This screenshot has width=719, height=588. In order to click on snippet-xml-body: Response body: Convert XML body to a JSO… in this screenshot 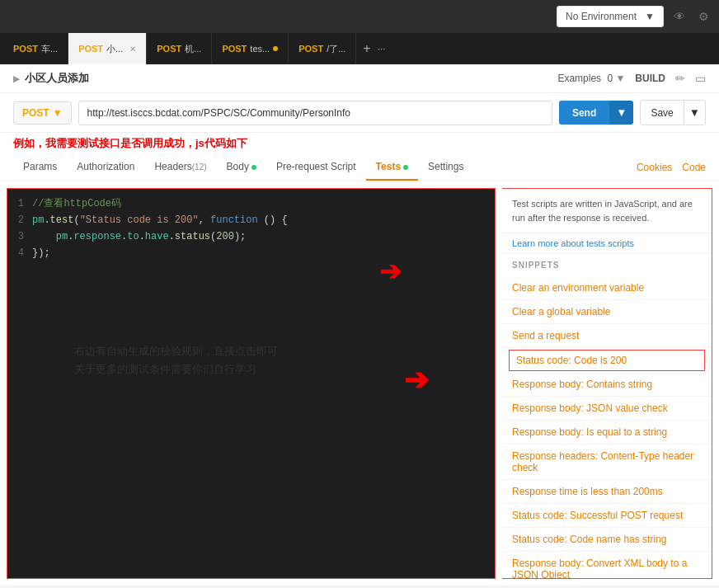, I will do `click(607, 566)`.